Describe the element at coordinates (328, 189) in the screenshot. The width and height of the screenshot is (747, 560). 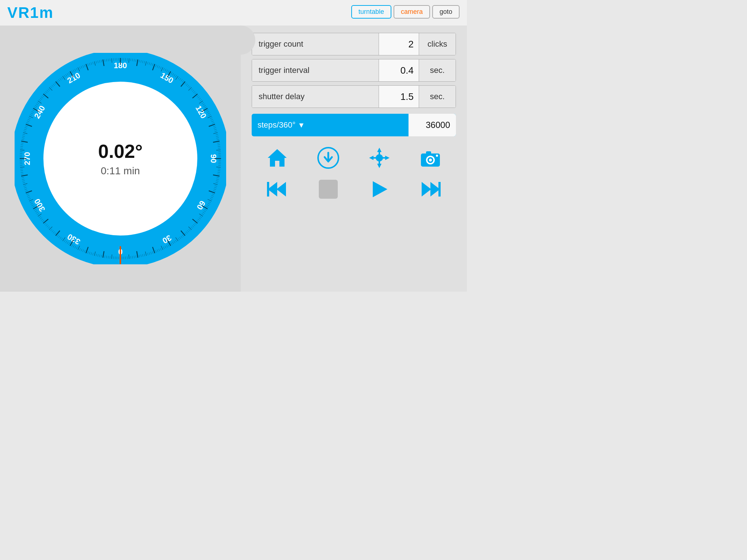
I see `stop-button` at that location.